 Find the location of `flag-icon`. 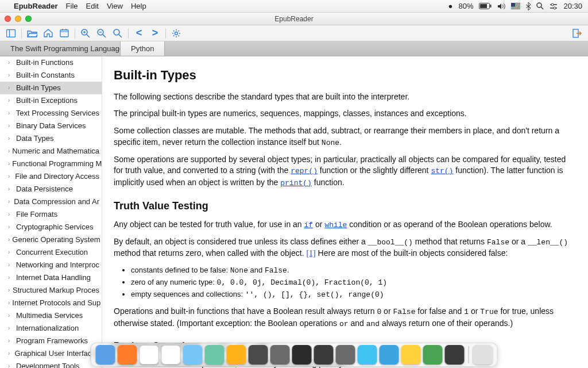

flag-icon is located at coordinates (516, 6).